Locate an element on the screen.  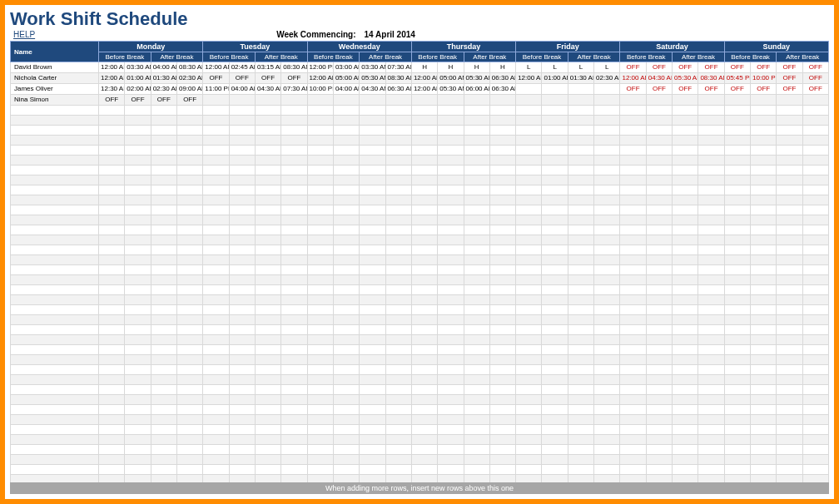
shift-cell: 05:00 AM is located at coordinates (346, 78).